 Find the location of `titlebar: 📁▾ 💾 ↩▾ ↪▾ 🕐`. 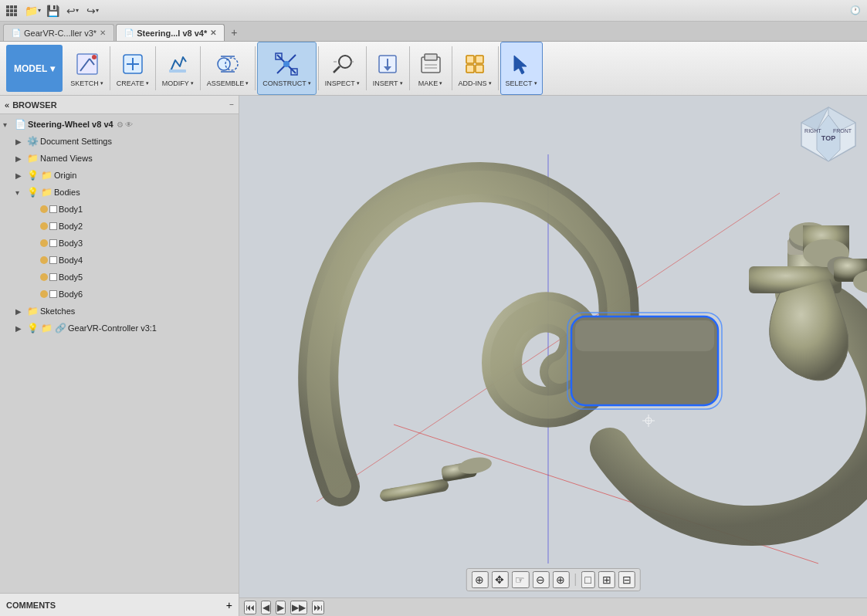

titlebar: 📁▾ 💾 ↩▾ ↪▾ 🕐 is located at coordinates (434, 11).